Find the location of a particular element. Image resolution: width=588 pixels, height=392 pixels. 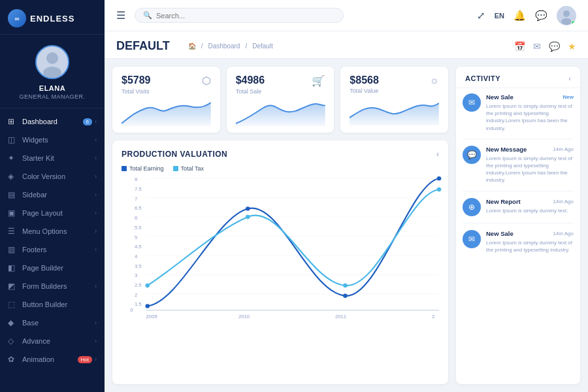

svg-text: 8 is located at coordinates (136, 180).